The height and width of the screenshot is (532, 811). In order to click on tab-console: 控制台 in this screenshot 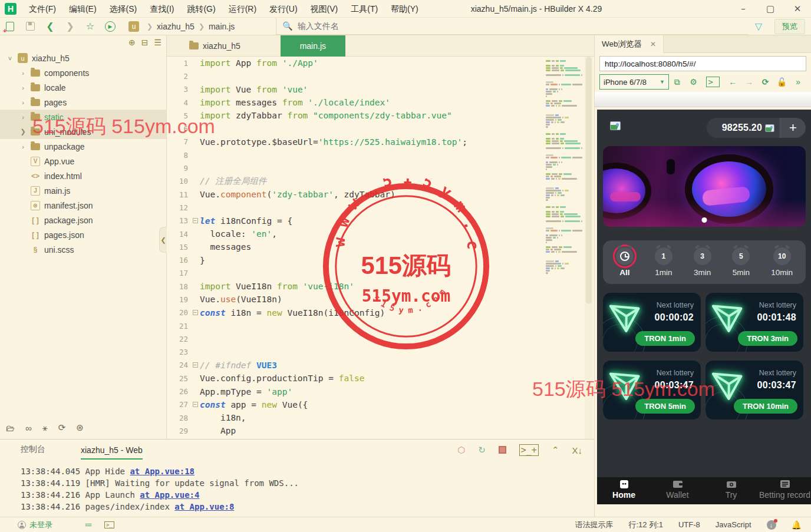, I will do `click(33, 452)`.